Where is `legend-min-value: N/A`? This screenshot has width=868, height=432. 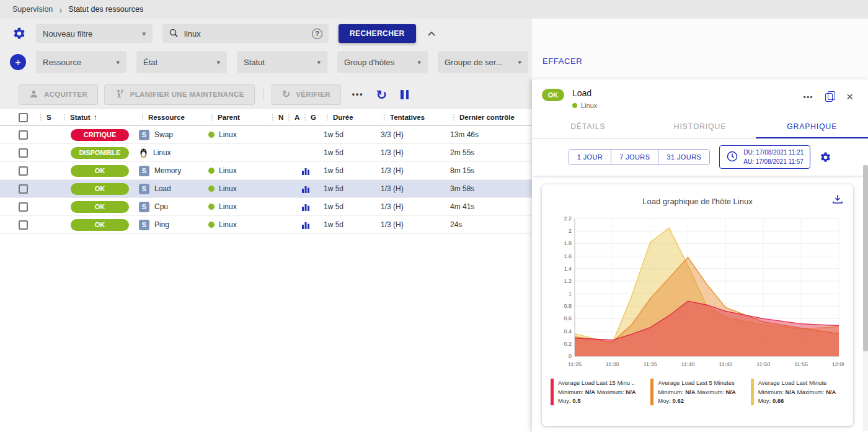
legend-min-value: N/A is located at coordinates (690, 392).